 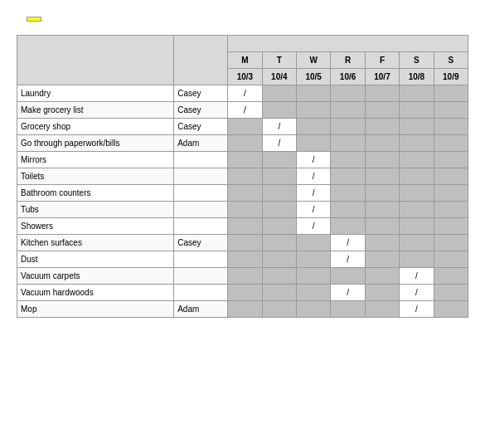 What do you see at coordinates (245, 61) in the screenshot?
I see `day-header: M` at bounding box center [245, 61].